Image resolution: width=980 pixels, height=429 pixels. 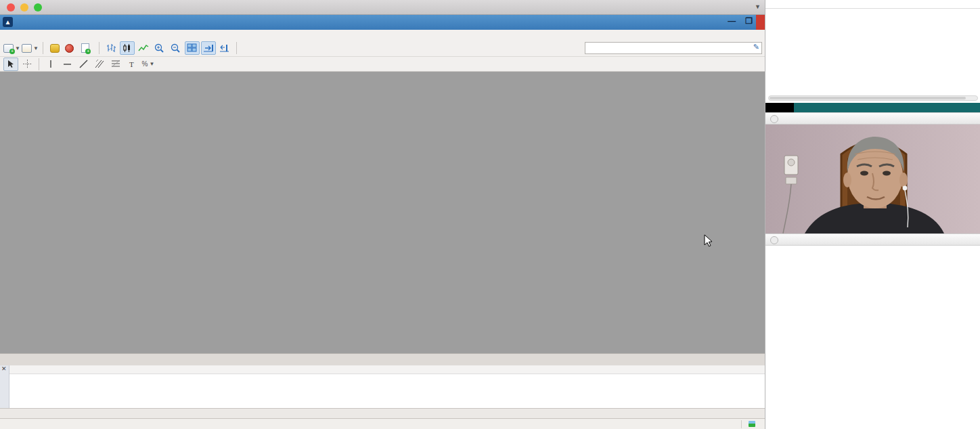 I want to click on text-tool-button: T, so click(x=132, y=64).